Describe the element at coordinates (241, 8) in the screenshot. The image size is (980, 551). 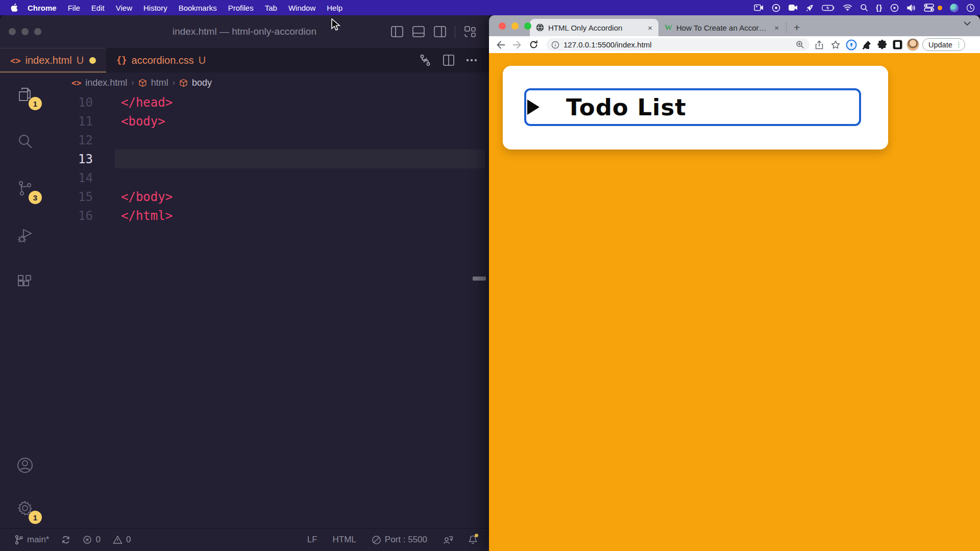
I see `menu-profiles: Profiles` at that location.